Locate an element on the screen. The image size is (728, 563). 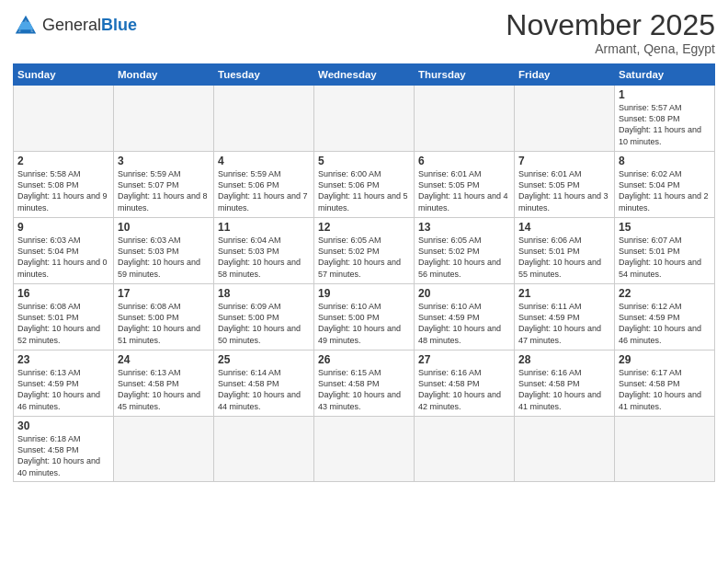
day-cell: 26Sunrise: 6:15 AM Sunset: 4:58 PM Dayli… is located at coordinates (364, 384).